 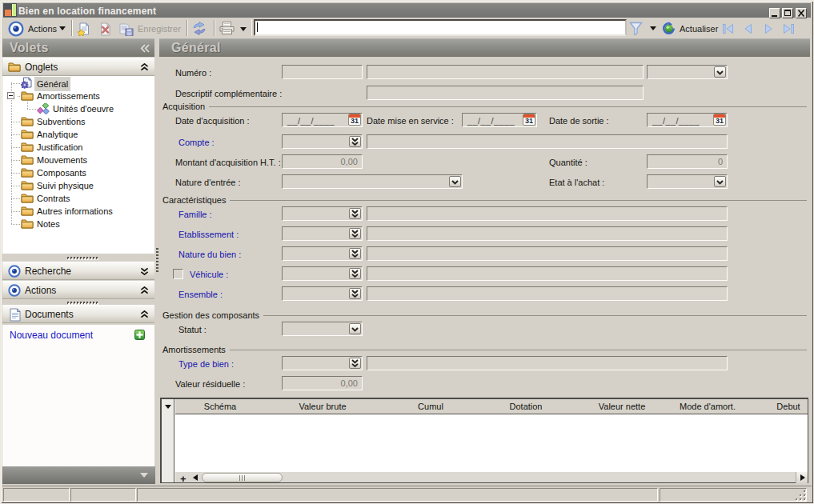 What do you see at coordinates (178, 274) in the screenshot?
I see `vehicule-checkbox` at bounding box center [178, 274].